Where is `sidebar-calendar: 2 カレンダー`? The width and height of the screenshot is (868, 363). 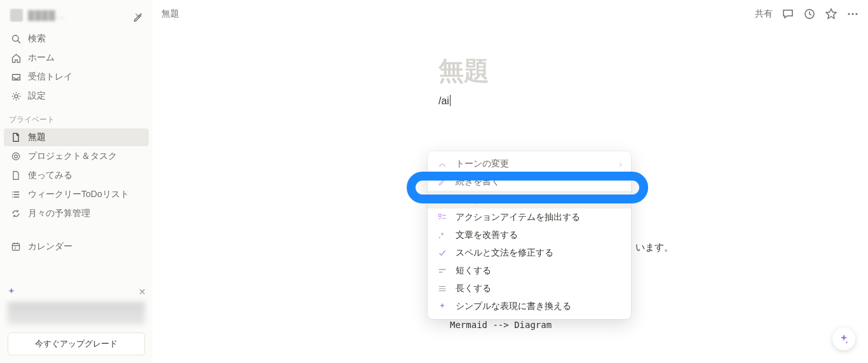 sidebar-calendar: 2 カレンダー is located at coordinates (76, 247).